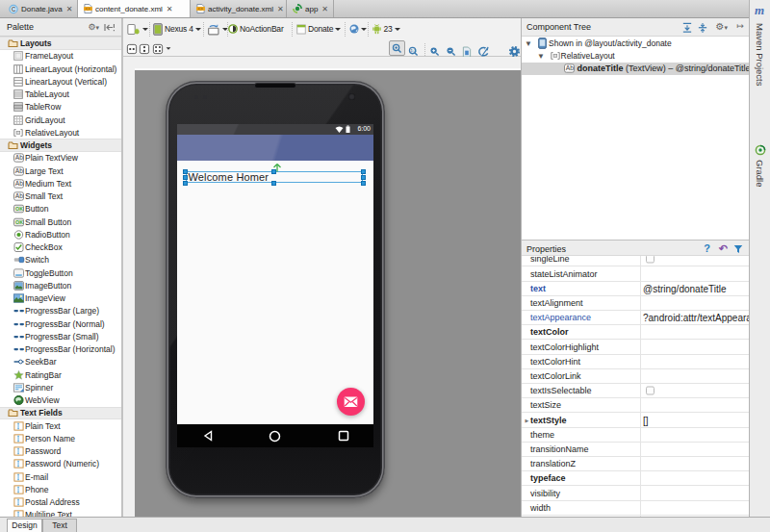 This screenshot has width=770, height=532. Describe the element at coordinates (13, 8) in the screenshot. I see `svg-text: C` at that location.